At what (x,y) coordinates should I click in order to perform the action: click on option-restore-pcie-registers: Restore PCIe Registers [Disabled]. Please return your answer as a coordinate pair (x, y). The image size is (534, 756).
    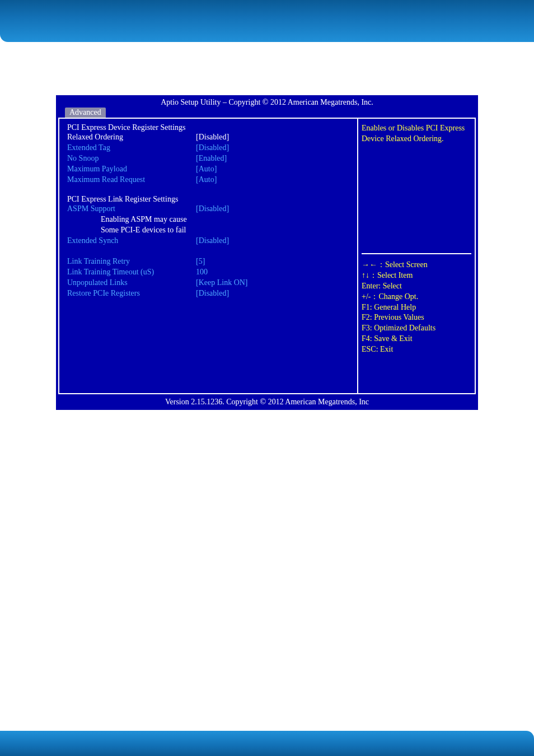
    Looking at the image, I should click on (209, 293).